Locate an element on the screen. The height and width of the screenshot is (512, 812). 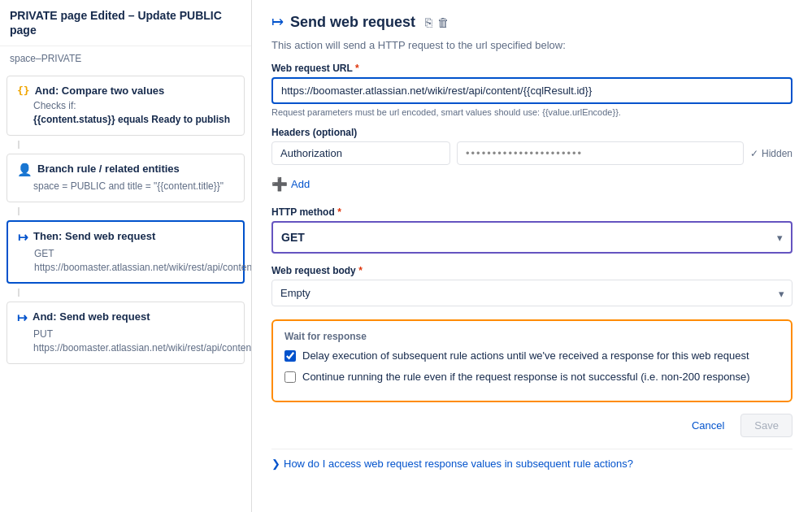
rule-item-send1: ↦ Then: Send web request GET https://boo… is located at coordinates (125, 252).